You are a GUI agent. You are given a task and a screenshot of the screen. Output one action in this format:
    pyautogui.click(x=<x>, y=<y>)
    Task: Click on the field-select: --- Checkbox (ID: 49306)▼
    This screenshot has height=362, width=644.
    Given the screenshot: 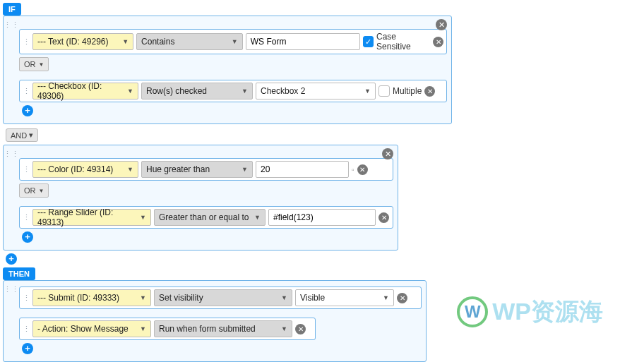 What is the action you would take?
    pyautogui.click(x=85, y=91)
    